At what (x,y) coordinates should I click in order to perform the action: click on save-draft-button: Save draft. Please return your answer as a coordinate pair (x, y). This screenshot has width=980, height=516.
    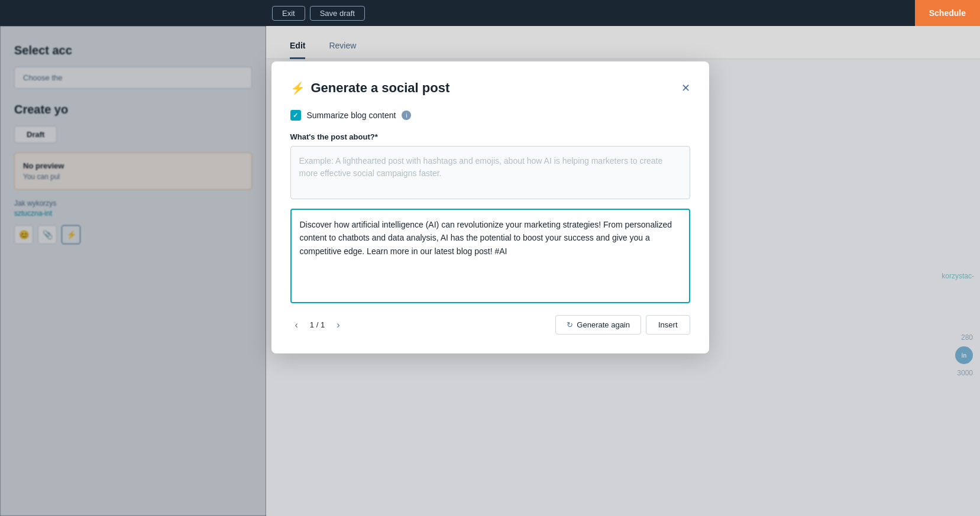
    Looking at the image, I should click on (337, 13).